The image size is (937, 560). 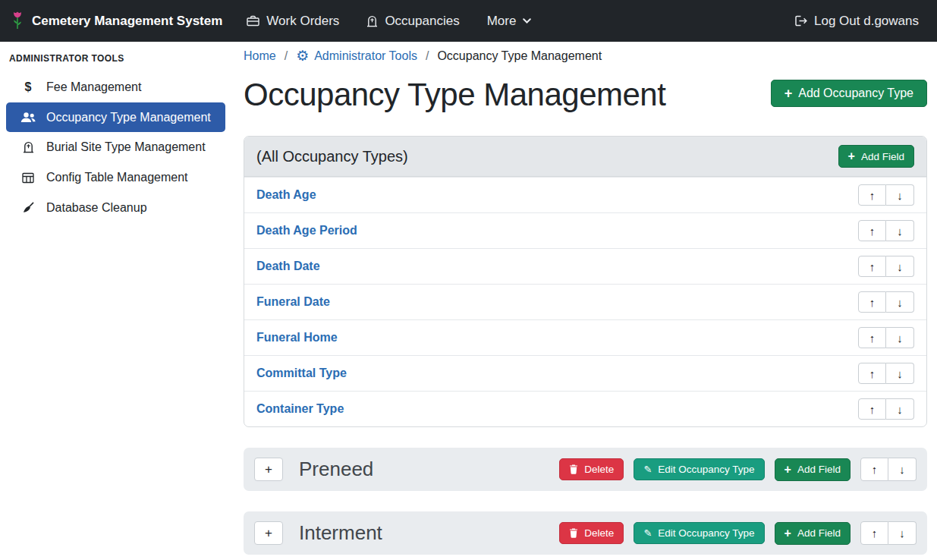 I want to click on top-navbar: Cemetery Management System Work Orders, so click(x=469, y=21).